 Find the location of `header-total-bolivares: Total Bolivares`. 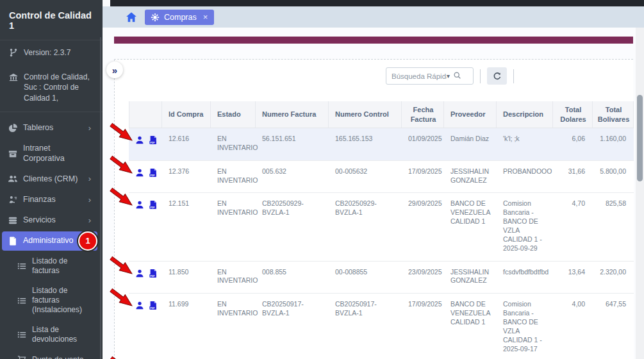

header-total-bolivares: Total Bolivares is located at coordinates (613, 114).